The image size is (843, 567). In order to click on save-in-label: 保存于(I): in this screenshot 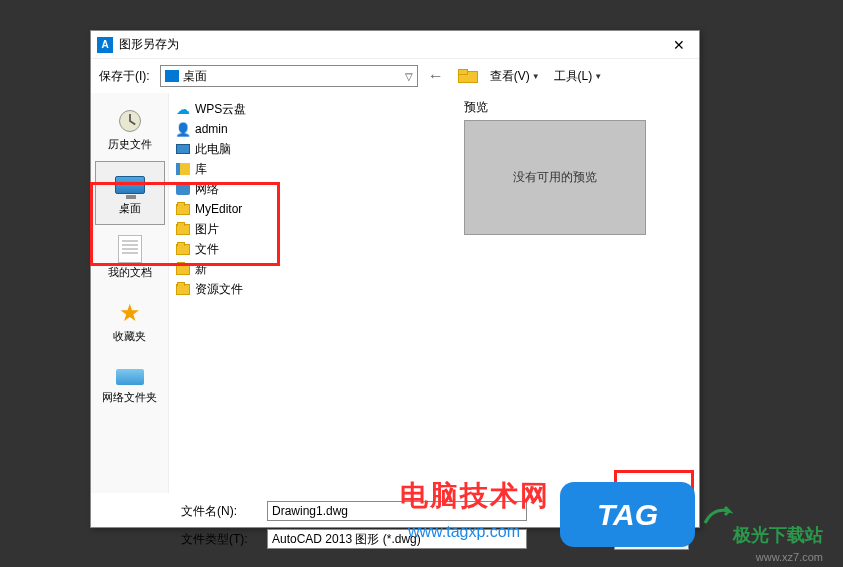, I will do `click(124, 76)`.